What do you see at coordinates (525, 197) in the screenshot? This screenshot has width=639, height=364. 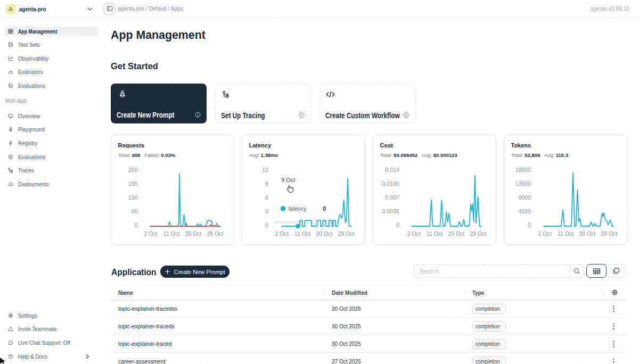 I see `svg-text: 9000` at bounding box center [525, 197].